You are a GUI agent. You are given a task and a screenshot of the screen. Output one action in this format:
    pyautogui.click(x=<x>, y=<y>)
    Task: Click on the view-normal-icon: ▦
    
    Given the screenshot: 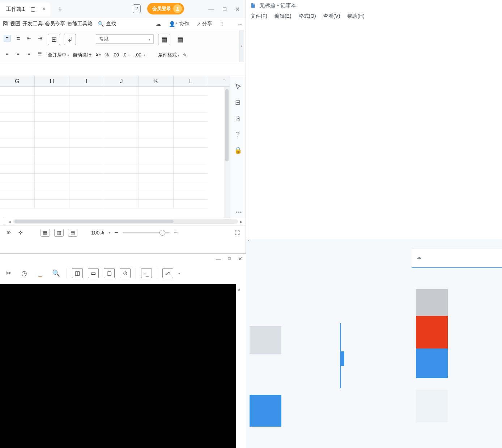 What is the action you would take?
    pyautogui.click(x=45, y=233)
    